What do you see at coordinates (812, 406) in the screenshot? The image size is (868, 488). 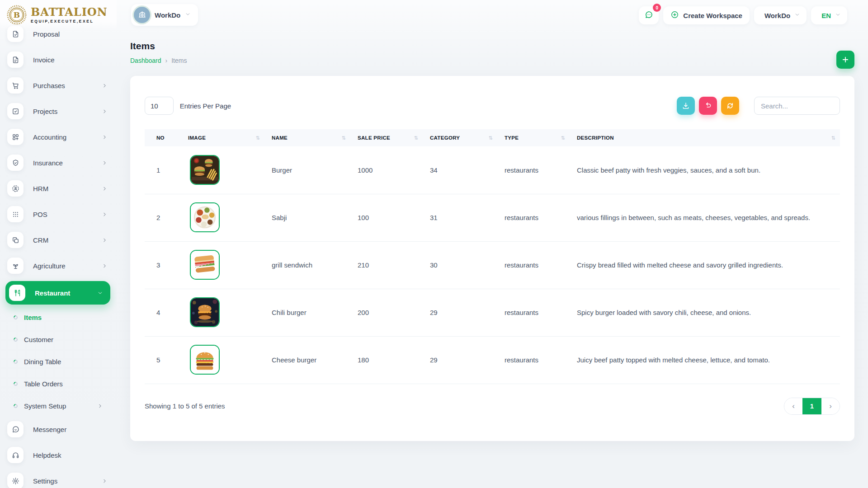 I see `pagination-page-1: 1` at bounding box center [812, 406].